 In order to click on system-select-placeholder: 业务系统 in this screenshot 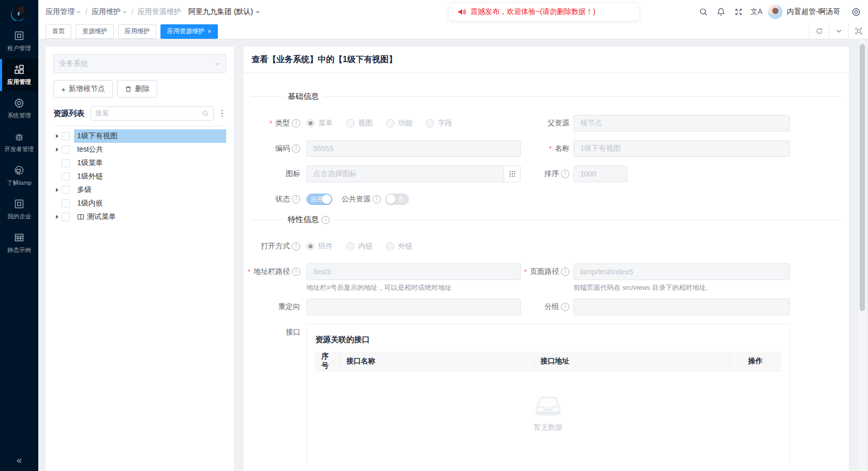, I will do `click(73, 64)`.